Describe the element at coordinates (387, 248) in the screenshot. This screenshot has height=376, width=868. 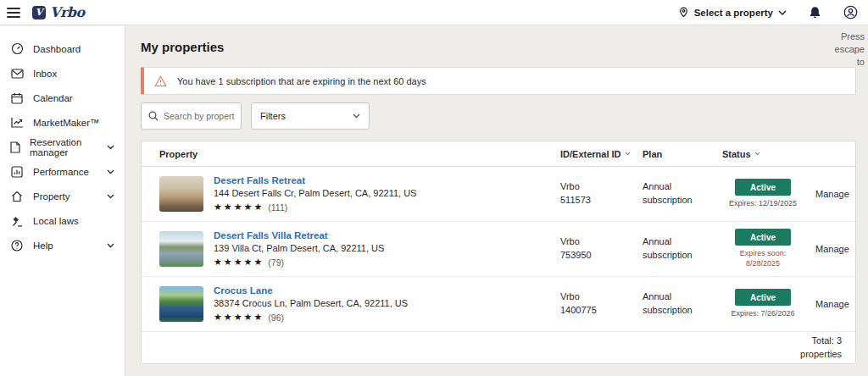
I see `property-address: 139 Villa Ct, Palm Desert, CA, 92211, US` at that location.